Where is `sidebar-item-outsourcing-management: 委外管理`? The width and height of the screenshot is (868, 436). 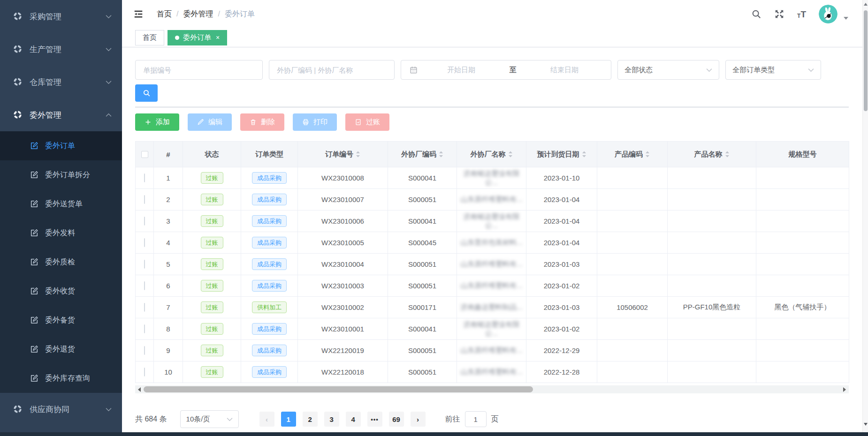
sidebar-item-outsourcing-management: 委外管理 is located at coordinates (61, 115).